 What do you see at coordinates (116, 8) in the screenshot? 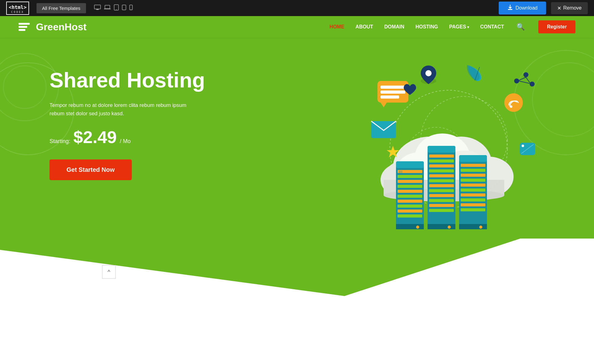
I see `tablet-icon` at bounding box center [116, 8].